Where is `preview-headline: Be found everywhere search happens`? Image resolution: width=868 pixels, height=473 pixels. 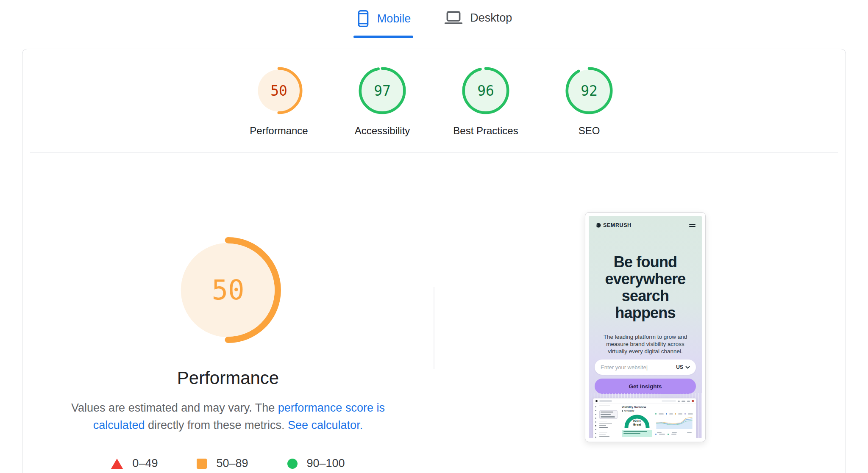 preview-headline: Be found everywhere search happens is located at coordinates (645, 288).